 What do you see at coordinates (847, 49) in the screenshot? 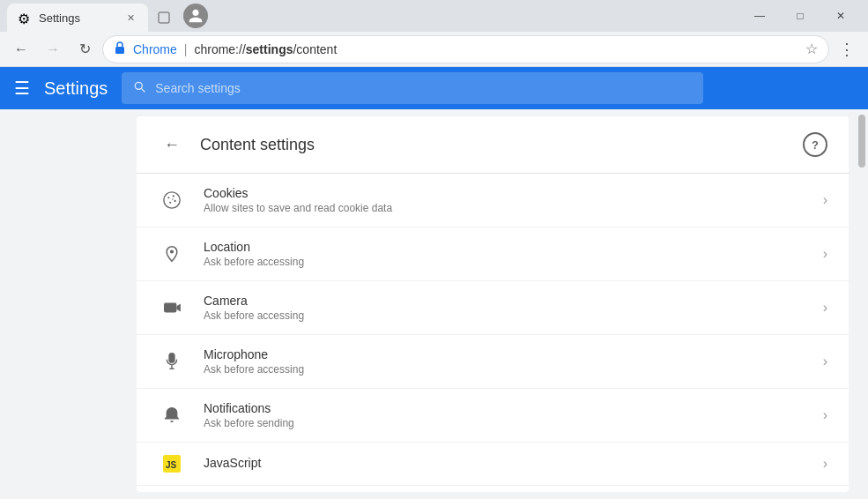
I see `browser-menu-button: ⋮` at bounding box center [847, 49].